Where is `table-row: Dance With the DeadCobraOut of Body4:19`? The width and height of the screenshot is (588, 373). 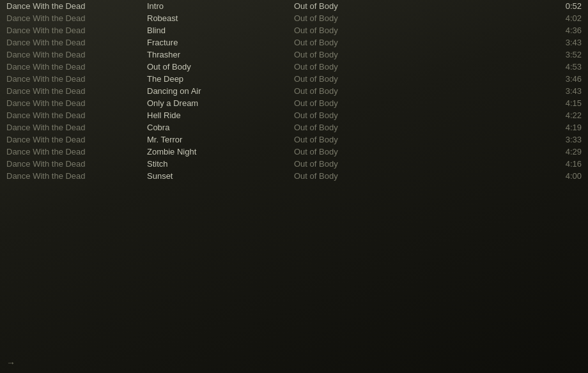 table-row: Dance With the DeadCobraOut of Body4:19 is located at coordinates (294, 128).